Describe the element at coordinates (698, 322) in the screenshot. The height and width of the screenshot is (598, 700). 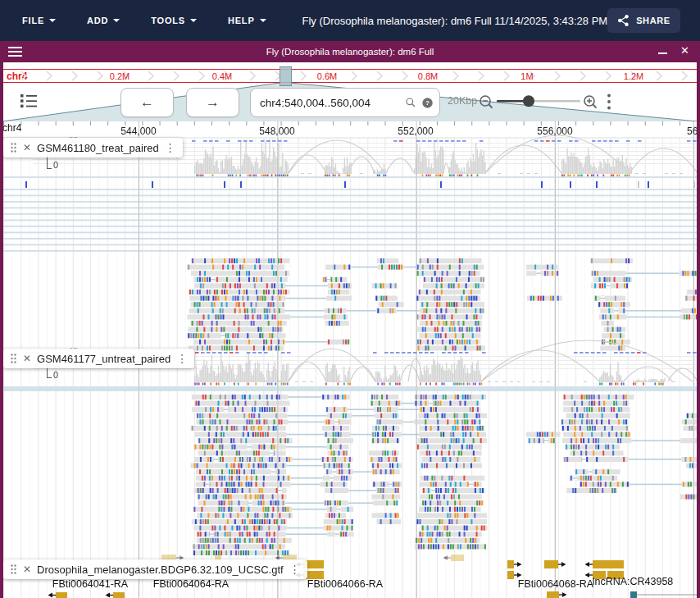
I see `view-frame-right` at that location.